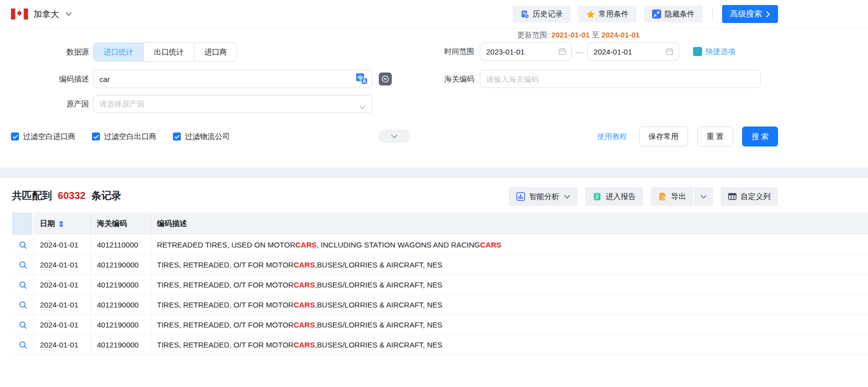 This screenshot has width=868, height=387. I want to click on summary-suffix: 条记录, so click(106, 196).